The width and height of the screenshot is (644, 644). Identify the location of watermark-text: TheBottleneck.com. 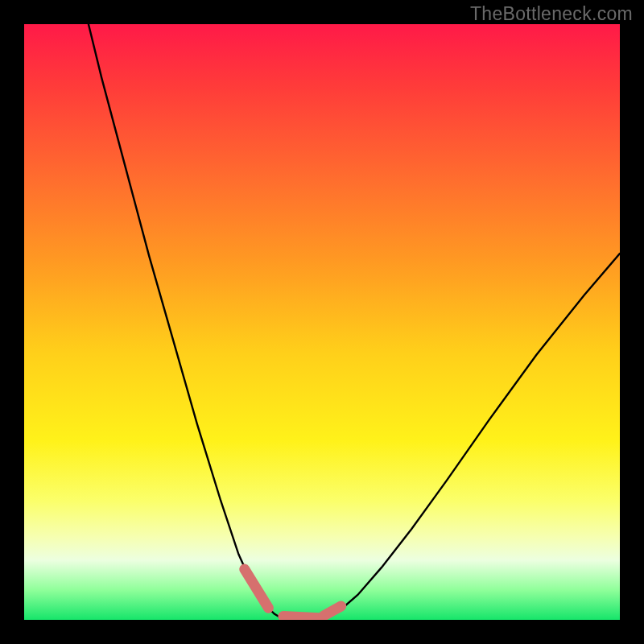
(551, 14).